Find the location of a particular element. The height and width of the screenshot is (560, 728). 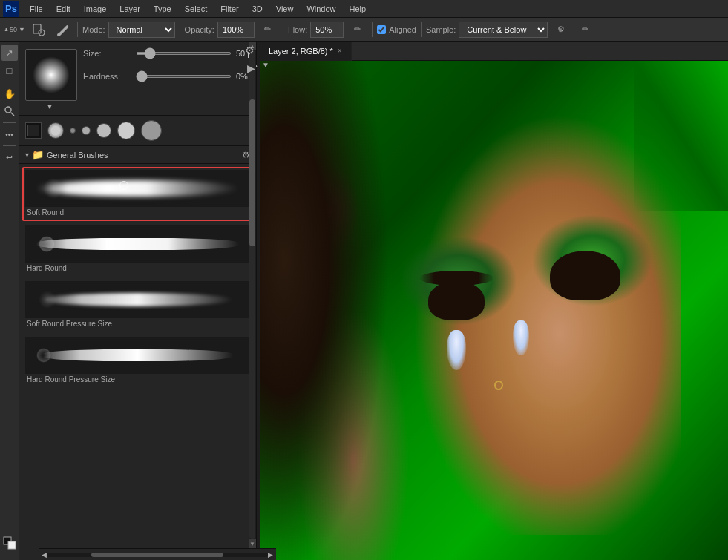

scroll-track is located at coordinates (252, 295).